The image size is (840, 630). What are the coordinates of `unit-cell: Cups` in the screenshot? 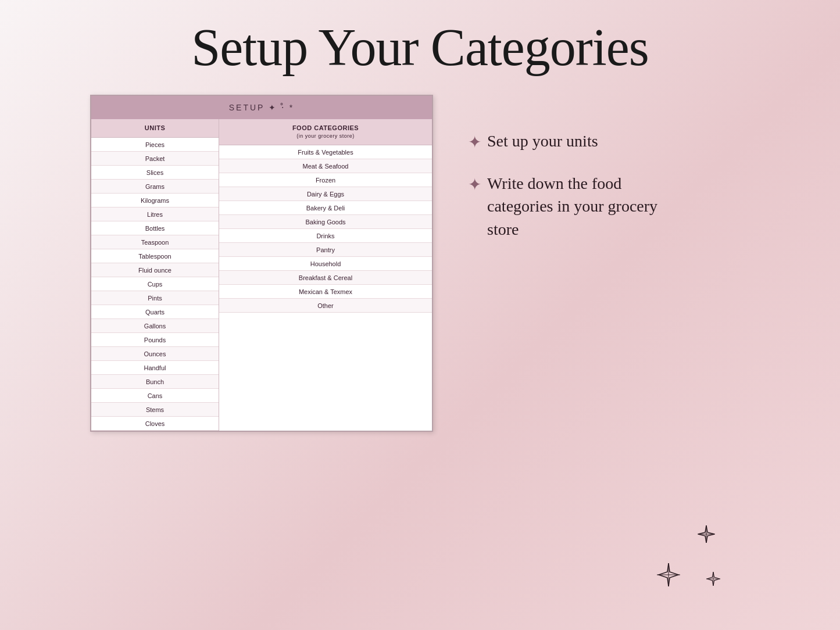 It's located at (155, 284).